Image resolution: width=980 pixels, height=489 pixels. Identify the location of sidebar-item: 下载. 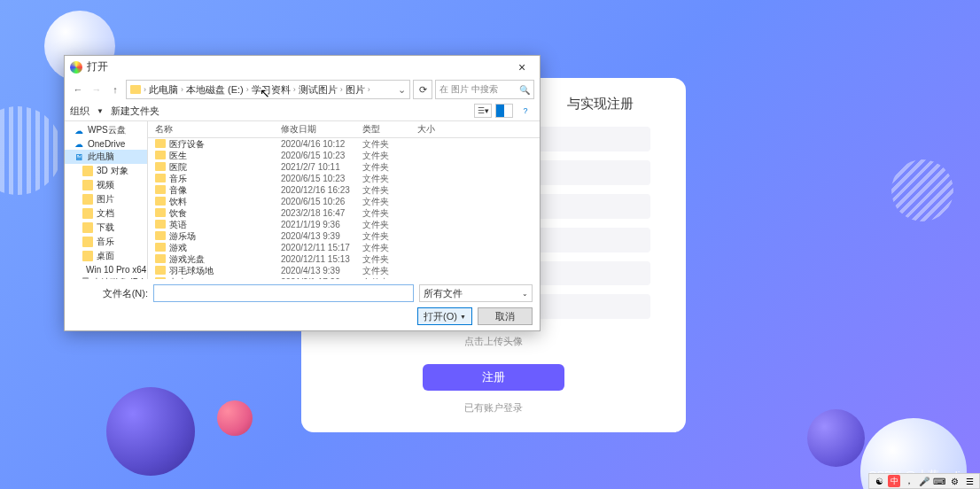
(106, 228).